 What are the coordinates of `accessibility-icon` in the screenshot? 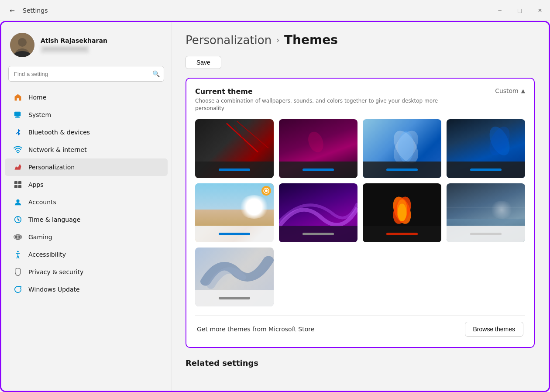 It's located at (18, 254).